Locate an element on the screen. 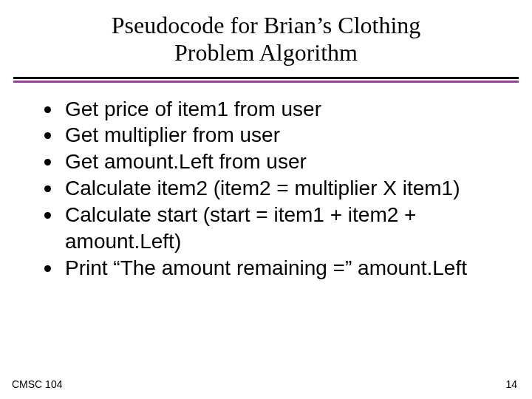 The width and height of the screenshot is (532, 399). bullet-text: Get amount.Left from user is located at coordinates (186, 161).